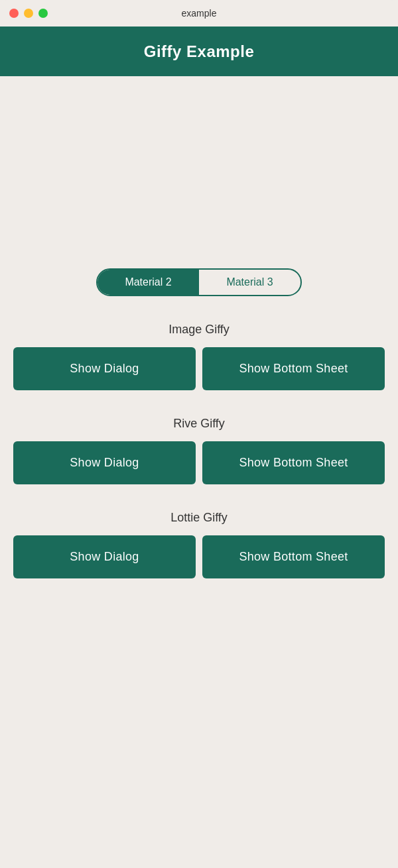  What do you see at coordinates (199, 451) in the screenshot?
I see `section-rive-giffy: Rive Giffy Show Dialog Show Bottom Sheet` at bounding box center [199, 451].